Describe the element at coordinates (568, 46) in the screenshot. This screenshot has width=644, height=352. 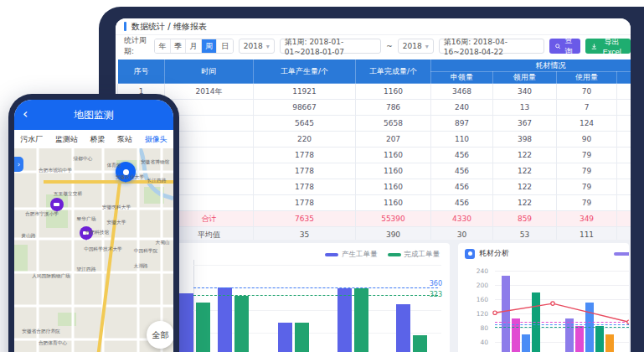
I see `search-button-label: 查询` at that location.